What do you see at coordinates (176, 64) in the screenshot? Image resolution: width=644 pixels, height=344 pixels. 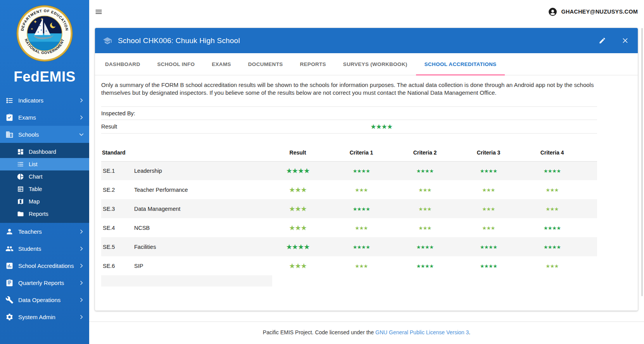 I see `tab-school-info: SCHOOL INFO` at bounding box center [176, 64].